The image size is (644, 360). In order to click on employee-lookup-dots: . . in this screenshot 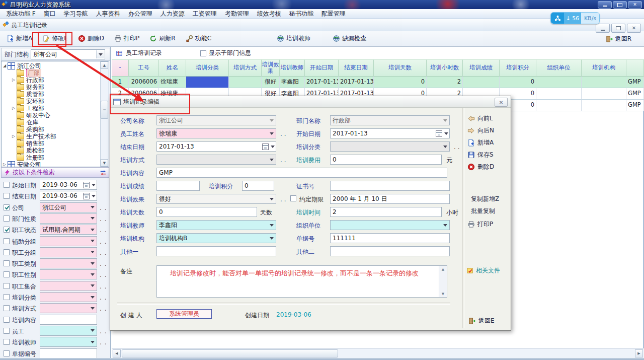, I will do `click(283, 134)`.